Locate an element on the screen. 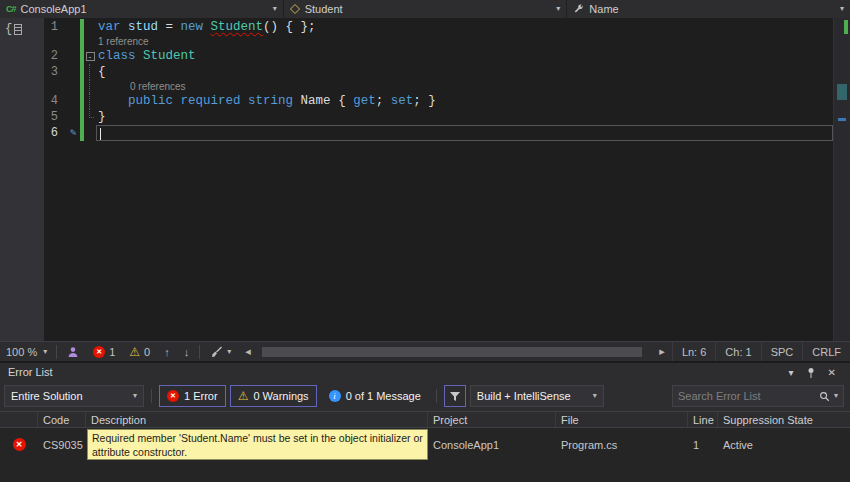  code-cleanup-button: ▾ is located at coordinates (220, 352).